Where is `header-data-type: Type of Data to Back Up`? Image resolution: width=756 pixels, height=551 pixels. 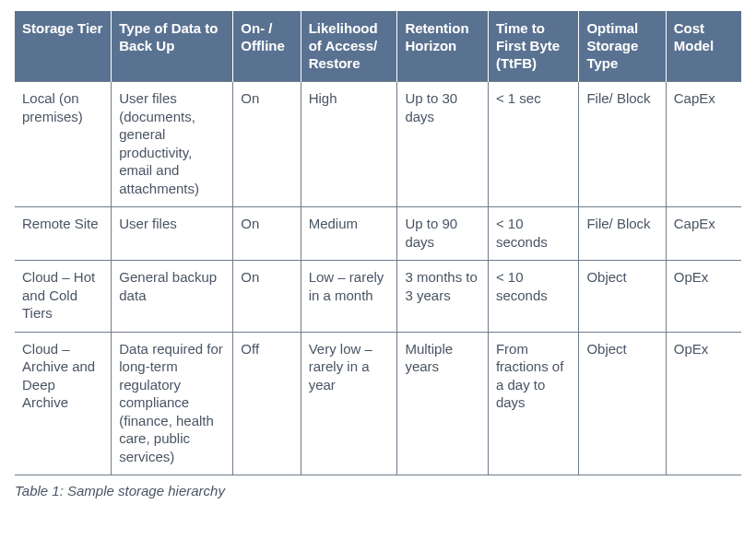
header-data-type: Type of Data to Back Up is located at coordinates (172, 46).